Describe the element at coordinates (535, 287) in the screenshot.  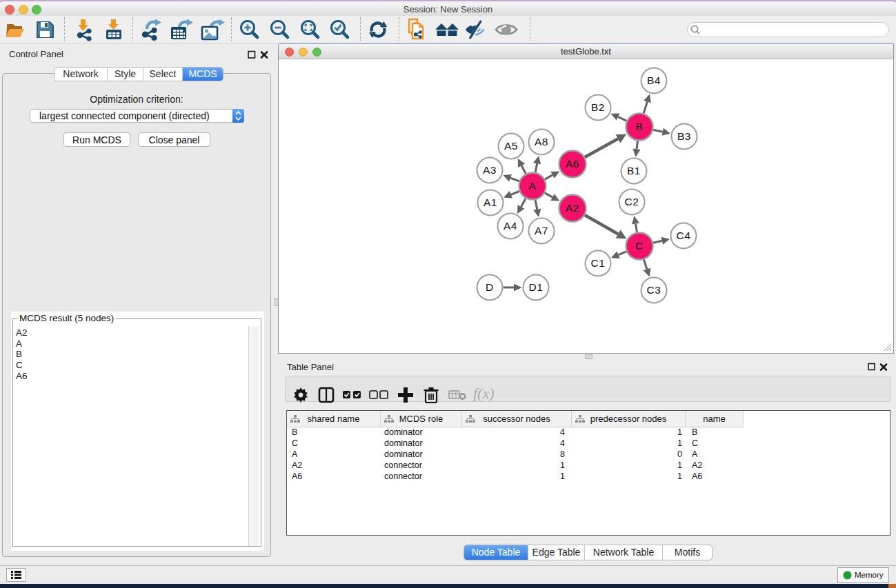
I see `svg-text: D1` at that location.